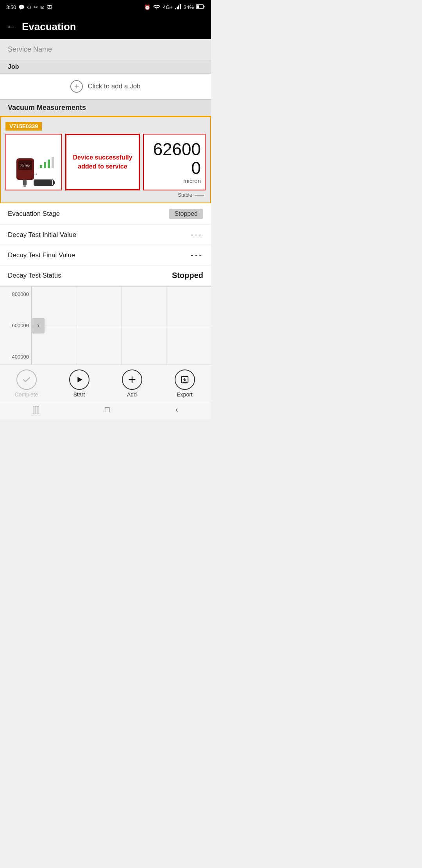 The height and width of the screenshot is (868, 422). Describe the element at coordinates (106, 245) in the screenshot. I see `stats-section: Evacuation Stage Stopped Decay Test Init…` at that location.